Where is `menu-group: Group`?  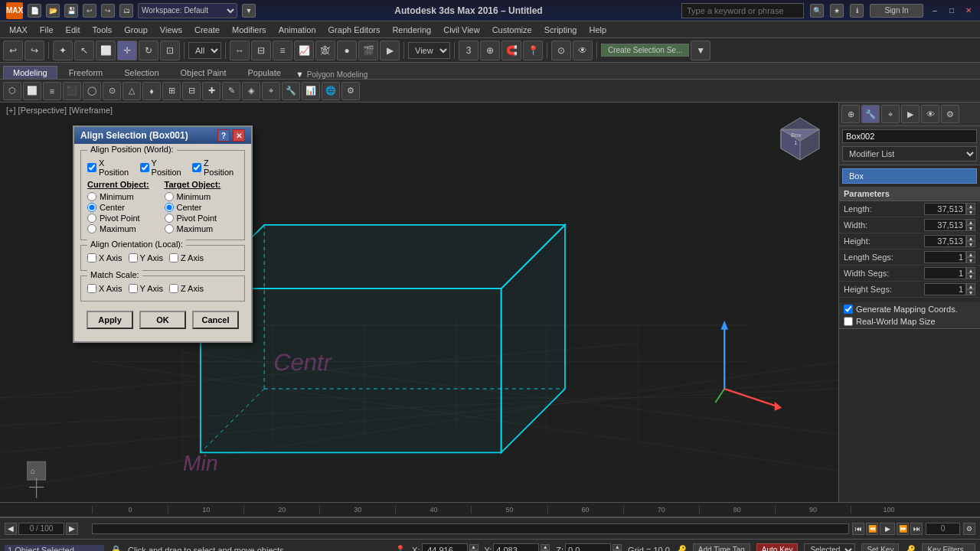
menu-group: Group is located at coordinates (136, 29).